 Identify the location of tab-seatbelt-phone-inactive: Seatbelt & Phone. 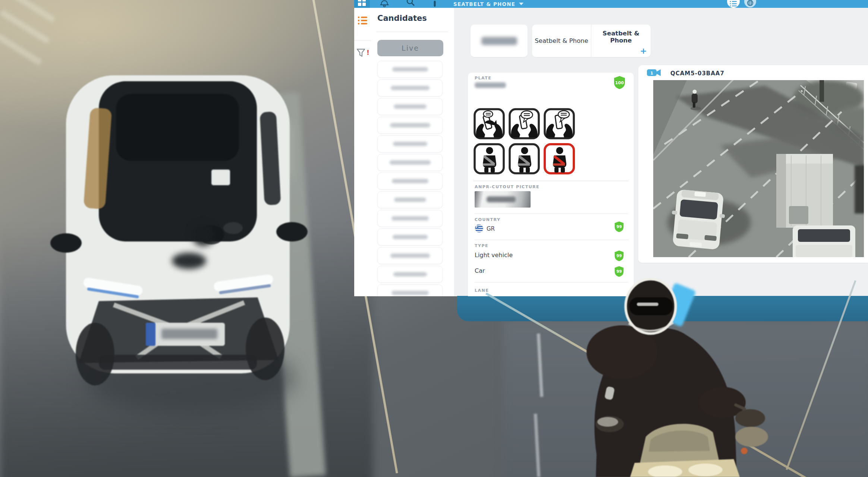
(562, 41).